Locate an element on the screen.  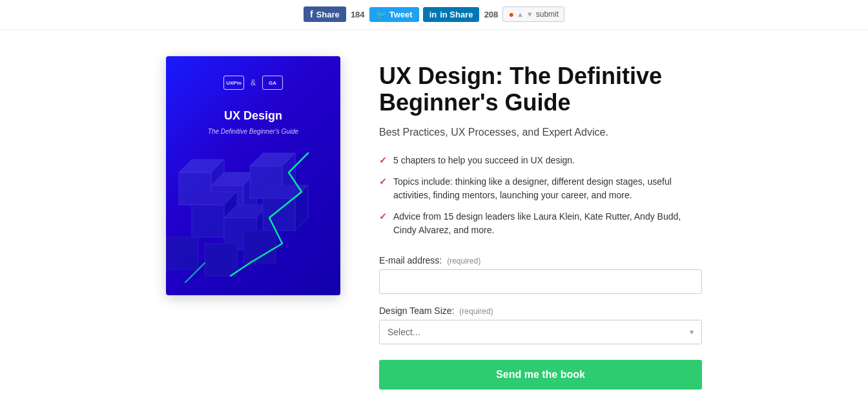
feature-list: 5 chapters to help you succeed in UX des… is located at coordinates (541, 195).